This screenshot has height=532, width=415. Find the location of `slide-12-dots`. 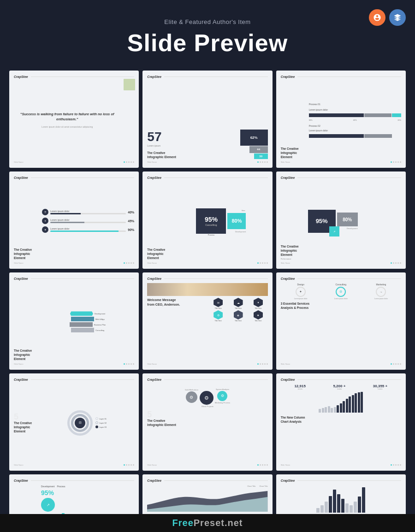

slide-12-dots is located at coordinates (396, 465).